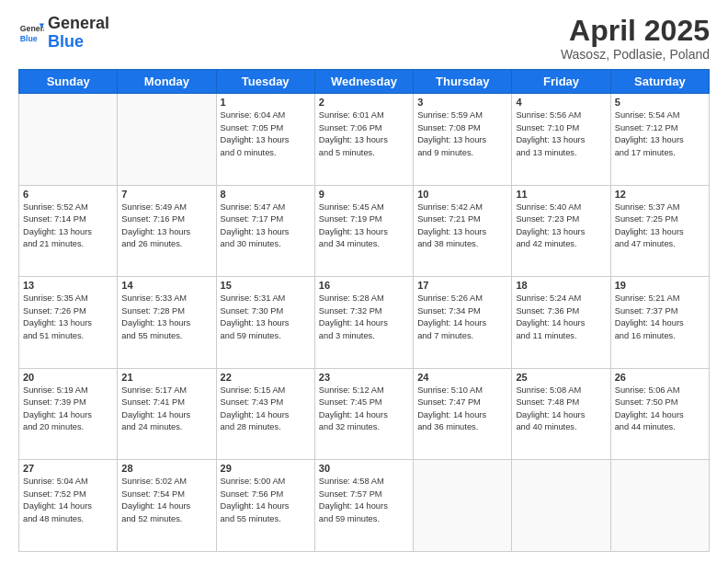 The image size is (728, 563). What do you see at coordinates (166, 317) in the screenshot?
I see `day-info: Sunrise: 5:33 AM Sunset: 7:28 PM Dayligh…` at bounding box center [166, 317].